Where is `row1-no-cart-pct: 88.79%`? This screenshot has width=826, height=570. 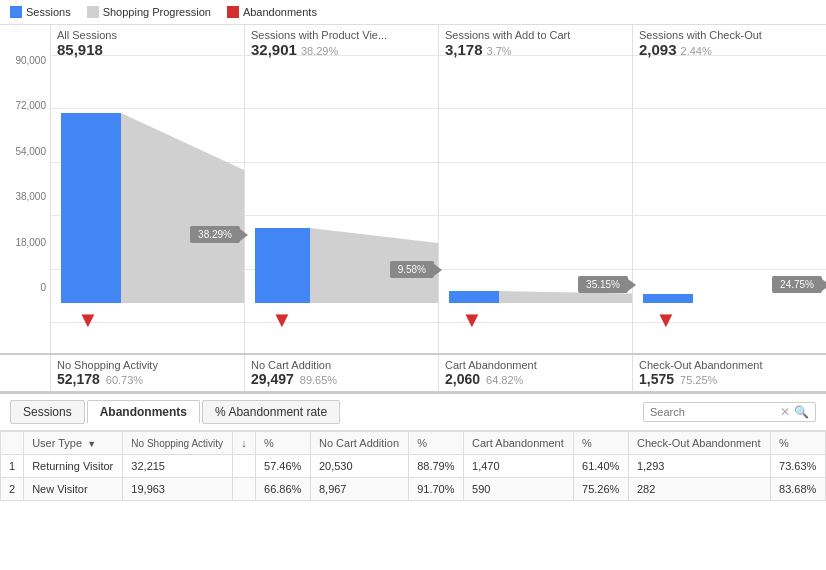 row1-no-cart-pct: 88.79% is located at coordinates (436, 466).